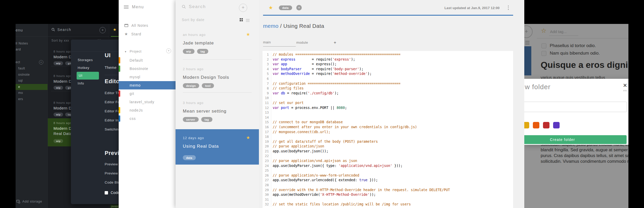 The image size is (644, 208). What do you see at coordinates (147, 119) in the screenshot?
I see `sidebar-folder-item: css` at bounding box center [147, 119].